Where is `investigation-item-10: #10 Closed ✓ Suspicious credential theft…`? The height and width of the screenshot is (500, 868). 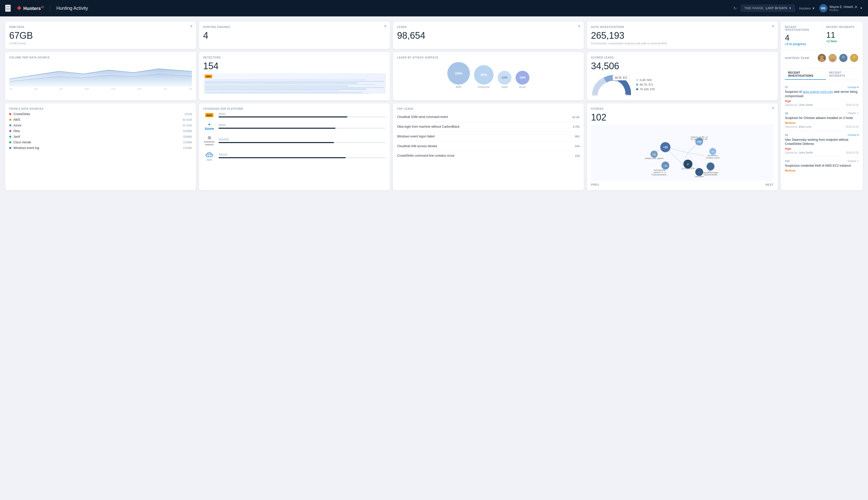 investigation-item-10: #10 Closed ✓ Suspicious credential theft… is located at coordinates (822, 166).